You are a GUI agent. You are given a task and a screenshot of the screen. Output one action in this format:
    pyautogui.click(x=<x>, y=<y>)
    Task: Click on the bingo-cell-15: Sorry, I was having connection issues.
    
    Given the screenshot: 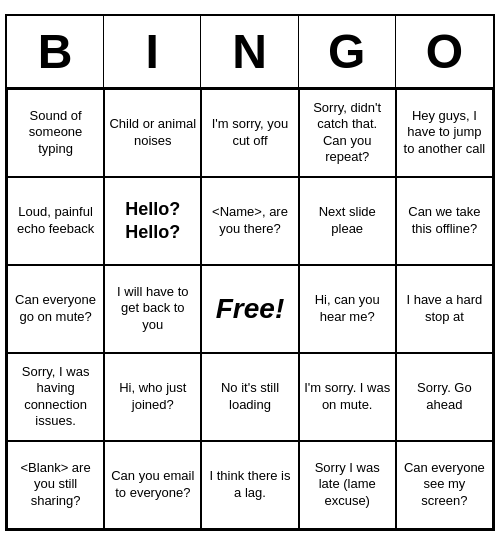 What is the action you would take?
    pyautogui.click(x=56, y=397)
    